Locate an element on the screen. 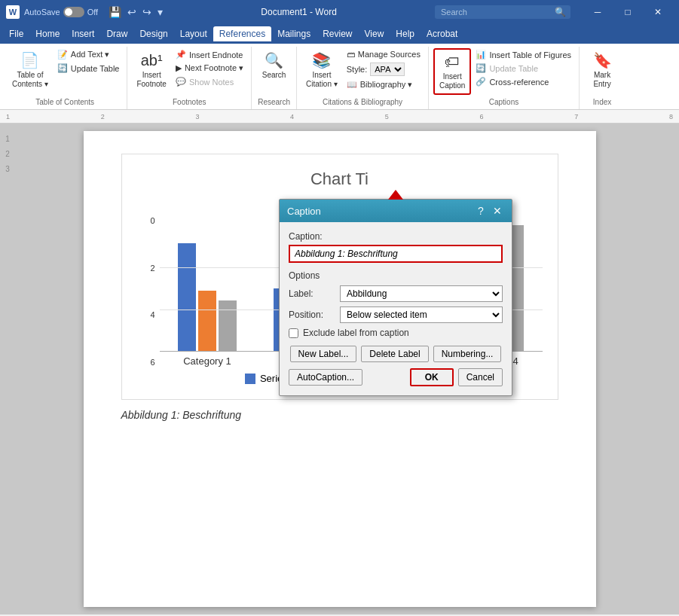 This screenshot has width=679, height=616. label-row: Label: Abbildung Figure Table is located at coordinates (396, 294).